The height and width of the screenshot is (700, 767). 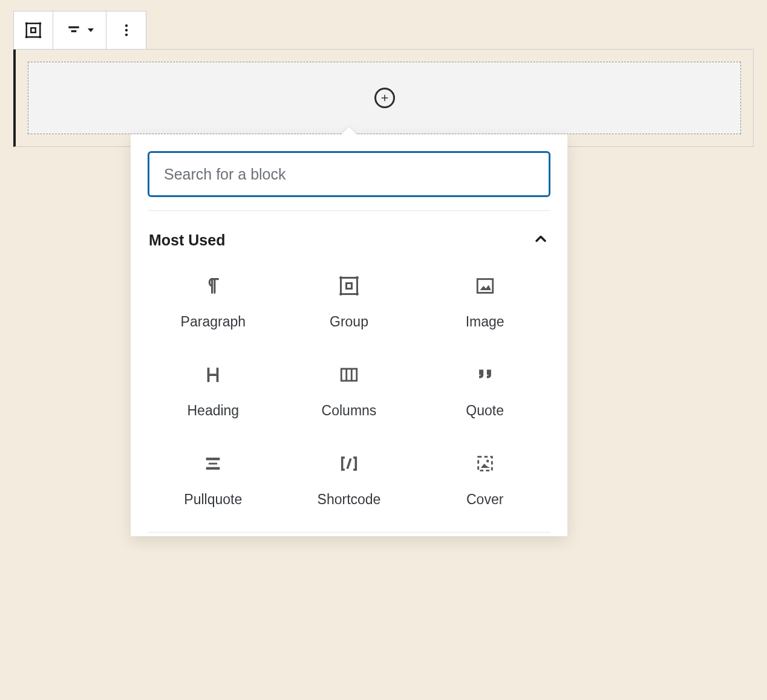 I want to click on block-label: Group, so click(x=349, y=322).